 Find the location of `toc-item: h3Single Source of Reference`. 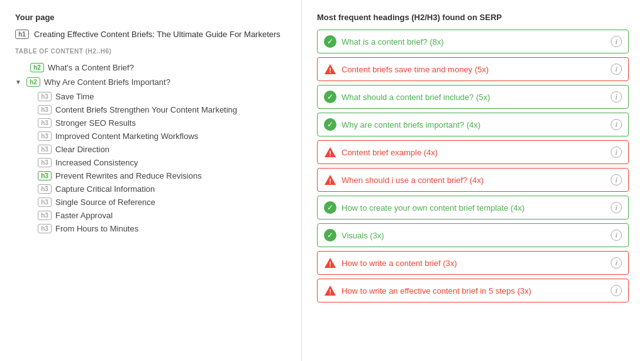

toc-item: h3Single Source of Reference is located at coordinates (162, 203).